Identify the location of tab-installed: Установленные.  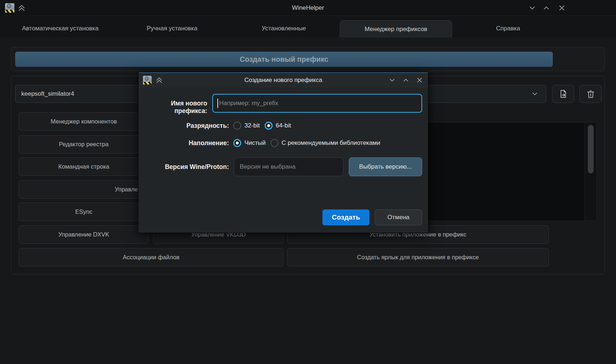
(284, 28).